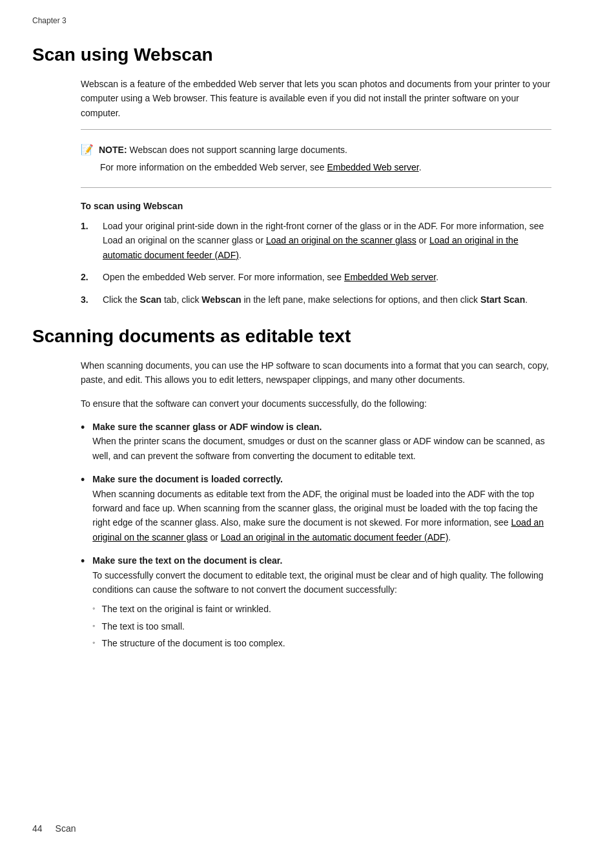 The width and height of the screenshot is (616, 853). What do you see at coordinates (322, 626) in the screenshot?
I see `sub-bullet-2: ◦ The text is too small.` at bounding box center [322, 626].